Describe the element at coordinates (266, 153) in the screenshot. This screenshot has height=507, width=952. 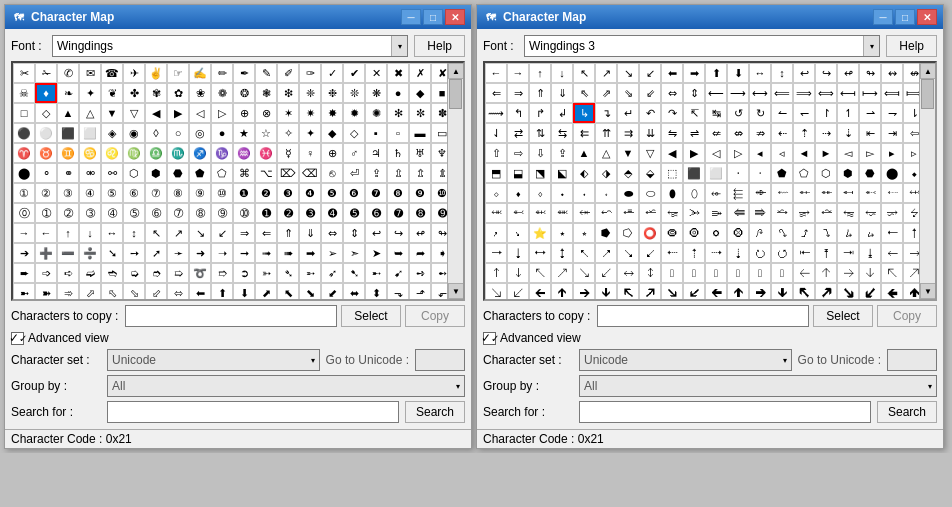
I see `char-cell: ♓` at that location.